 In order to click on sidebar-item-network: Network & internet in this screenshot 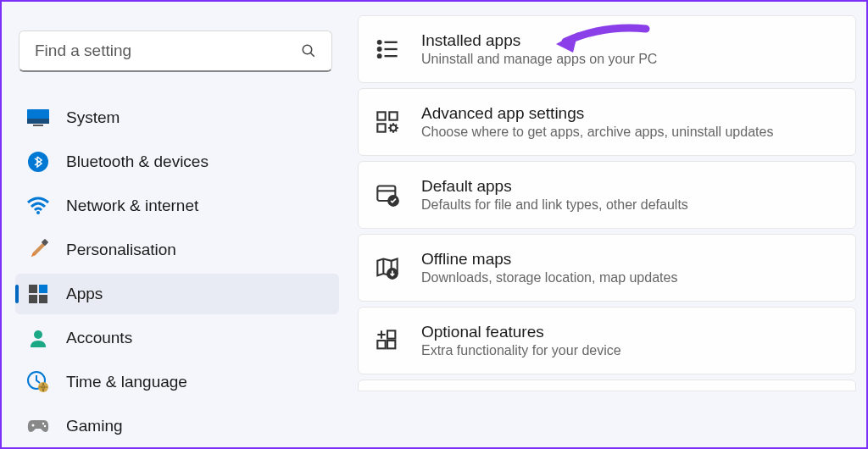, I will do `click(177, 206)`.